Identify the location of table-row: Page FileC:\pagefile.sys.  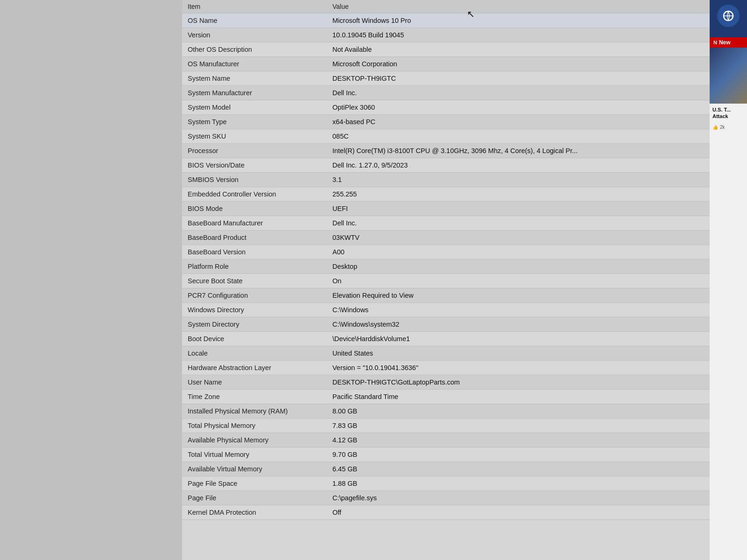
(446, 498).